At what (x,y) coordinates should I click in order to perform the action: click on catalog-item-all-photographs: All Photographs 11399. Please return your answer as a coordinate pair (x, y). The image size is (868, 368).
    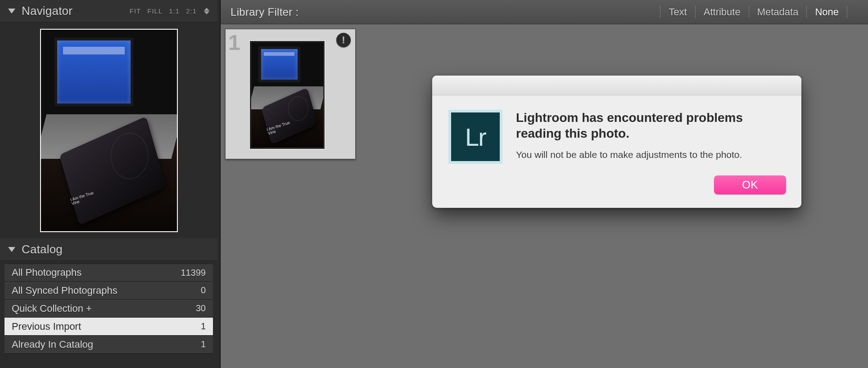
    Looking at the image, I should click on (109, 273).